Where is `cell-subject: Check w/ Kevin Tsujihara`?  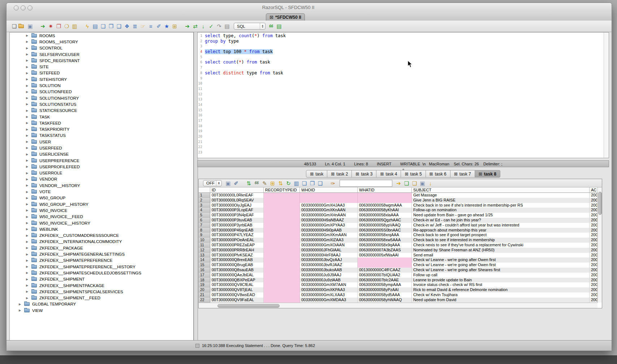
cell-subject: Check w/ Kevin Tsujihara is located at coordinates (501, 295).